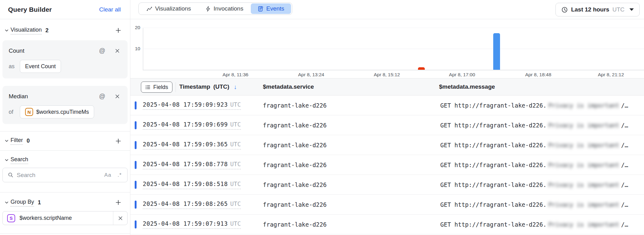 The height and width of the screenshot is (235, 644). What do you see at coordinates (65, 160) in the screenshot?
I see `search-section-header: Search` at bounding box center [65, 160].